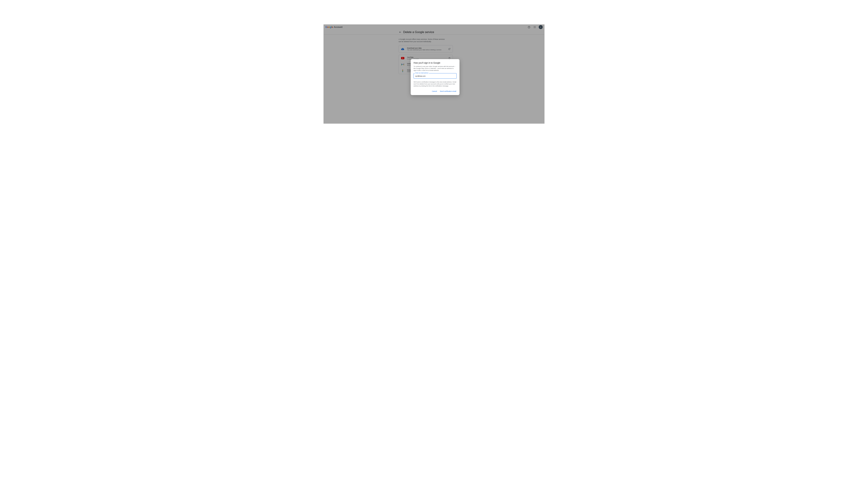 The image size is (868, 488). Describe the element at coordinates (435, 91) in the screenshot. I see `dialog-actions: Cancel Send verification email` at that location.